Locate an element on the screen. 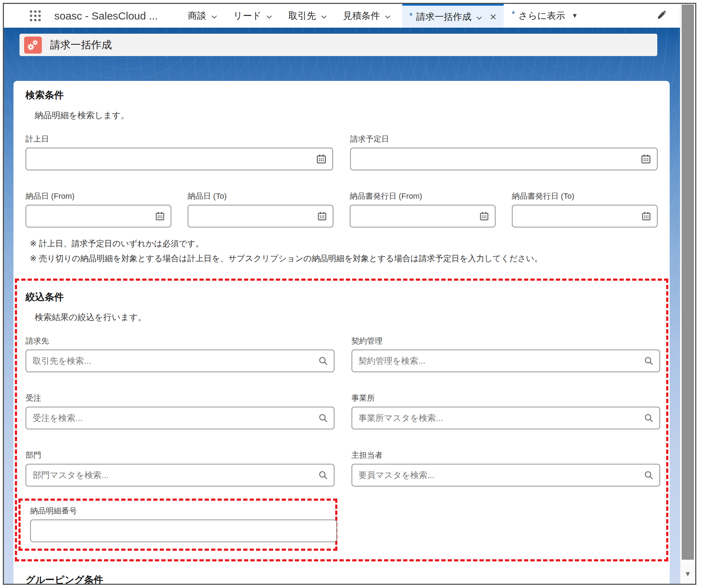 This screenshot has height=588, width=719. field-label: 請求先 is located at coordinates (180, 341).